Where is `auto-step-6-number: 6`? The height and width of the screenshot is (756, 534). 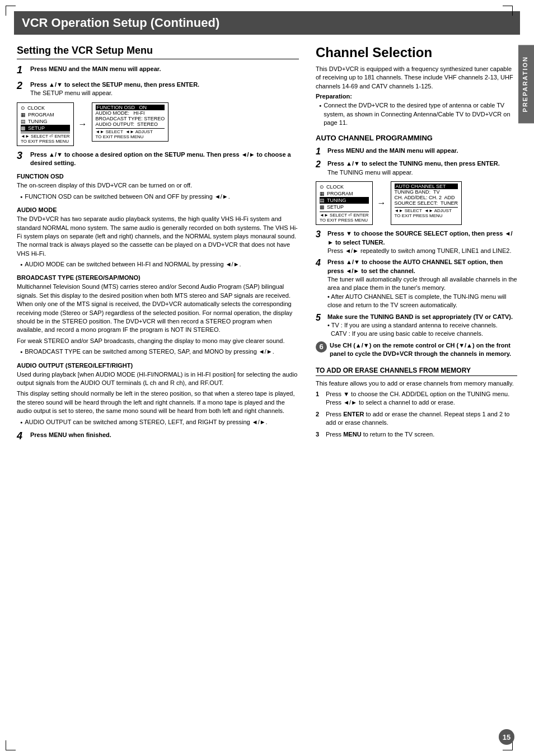
auto-step-6-number: 6 is located at coordinates (321, 347).